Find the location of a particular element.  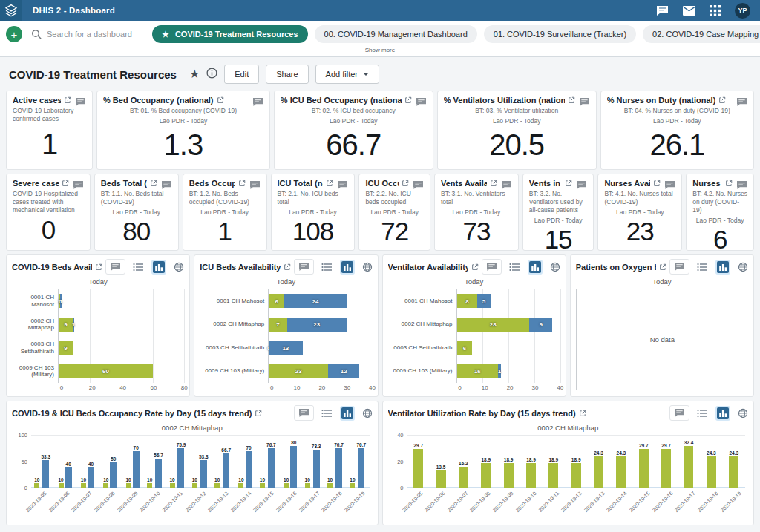

messages-icon is located at coordinates (689, 10).